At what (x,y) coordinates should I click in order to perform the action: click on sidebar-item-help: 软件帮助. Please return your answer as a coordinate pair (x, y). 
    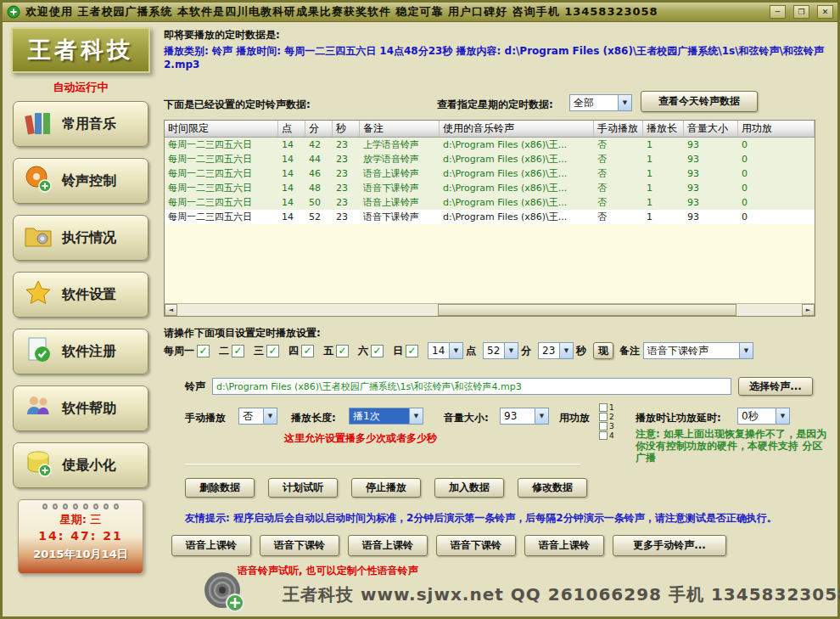
    Looking at the image, I should click on (81, 408).